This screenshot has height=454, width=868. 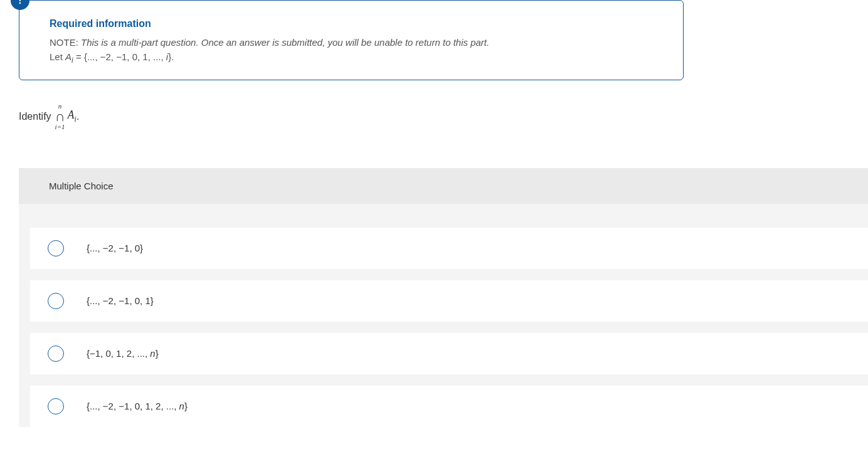 I want to click on option-4: {..., −2, −1, 0, 1, 2, ..., n}, so click(x=449, y=406).